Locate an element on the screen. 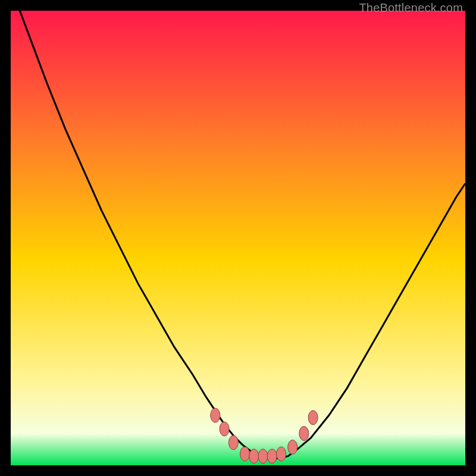  watermark-text: TheBottleneck.com is located at coordinates (411, 8).